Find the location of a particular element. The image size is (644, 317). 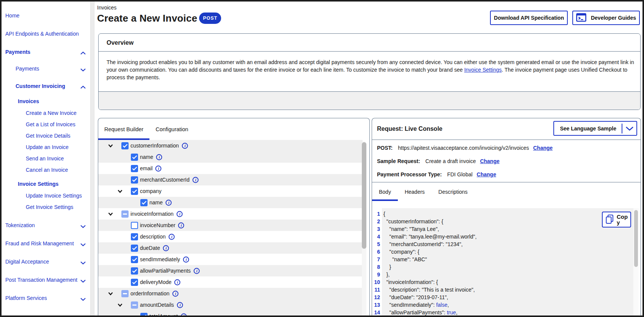

sidebar-scrollbar is located at coordinates (93, 158).